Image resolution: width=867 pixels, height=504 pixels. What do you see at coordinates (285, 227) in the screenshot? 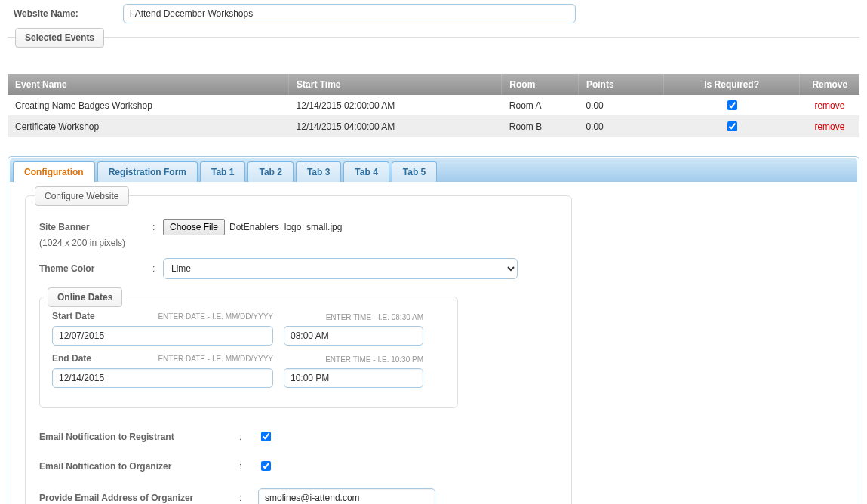
I see `selected-file-name: DotEnablers_logo_small.jpg` at bounding box center [285, 227].